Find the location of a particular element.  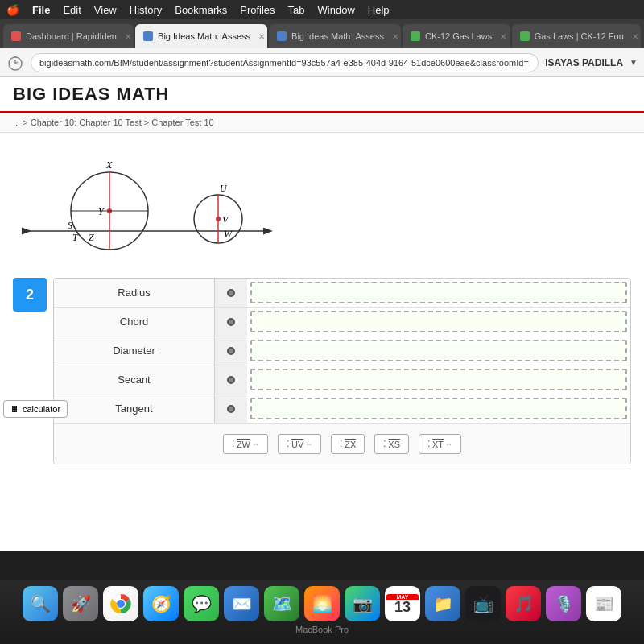

dock-chrome is located at coordinates (121, 604).